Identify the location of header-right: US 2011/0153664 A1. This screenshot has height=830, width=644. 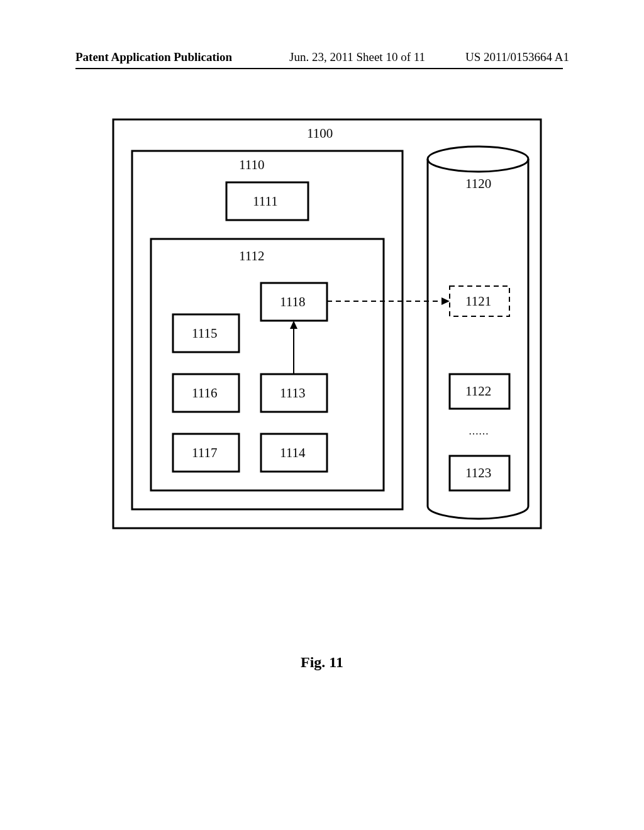
(517, 57).